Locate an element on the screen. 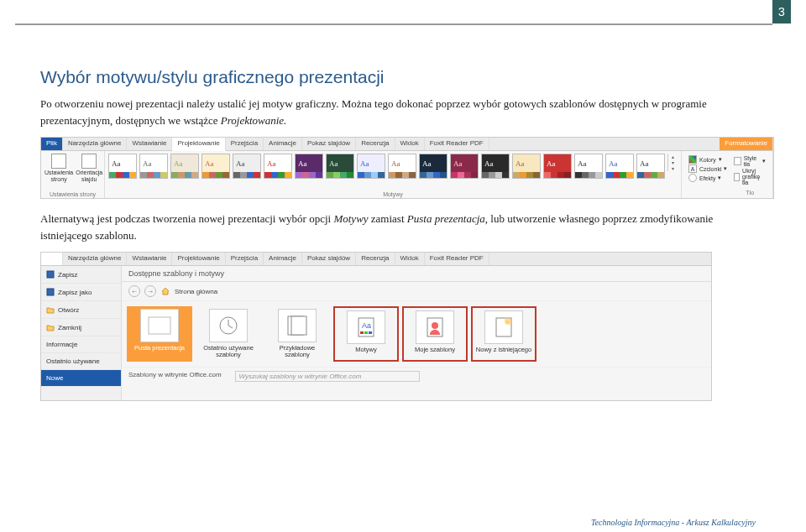 The width and height of the screenshot is (806, 532). colors-icon is located at coordinates (693, 159).